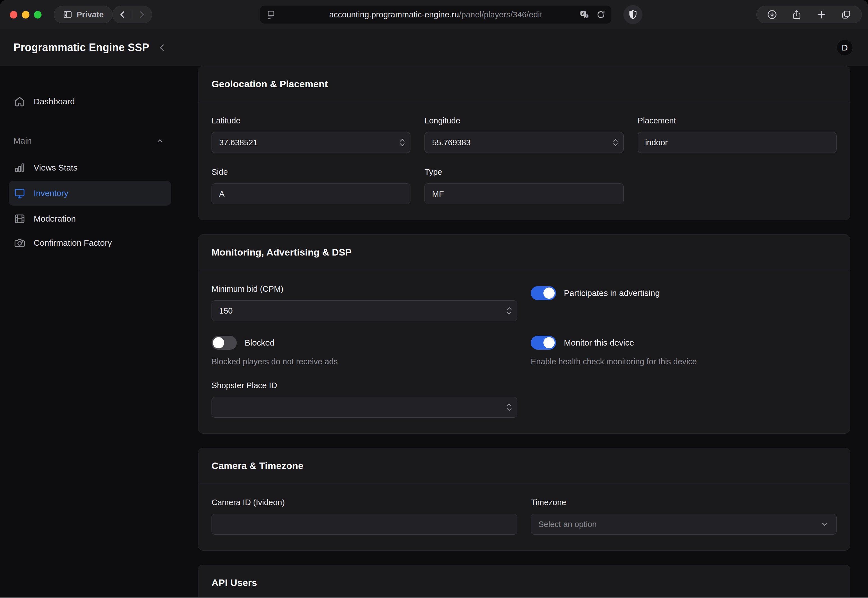 Image resolution: width=868 pixels, height=598 pixels. Describe the element at coordinates (633, 14) in the screenshot. I see `privacy-shield-button` at that location.